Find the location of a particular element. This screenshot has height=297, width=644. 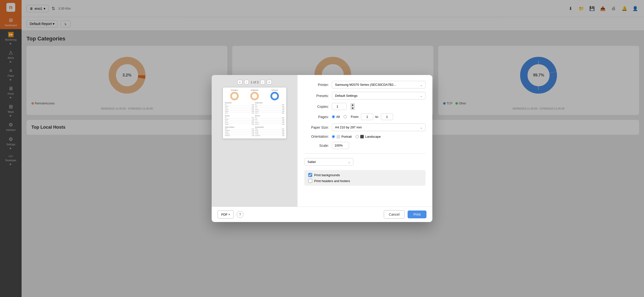

safari-row: Safari is located at coordinates (365, 162).